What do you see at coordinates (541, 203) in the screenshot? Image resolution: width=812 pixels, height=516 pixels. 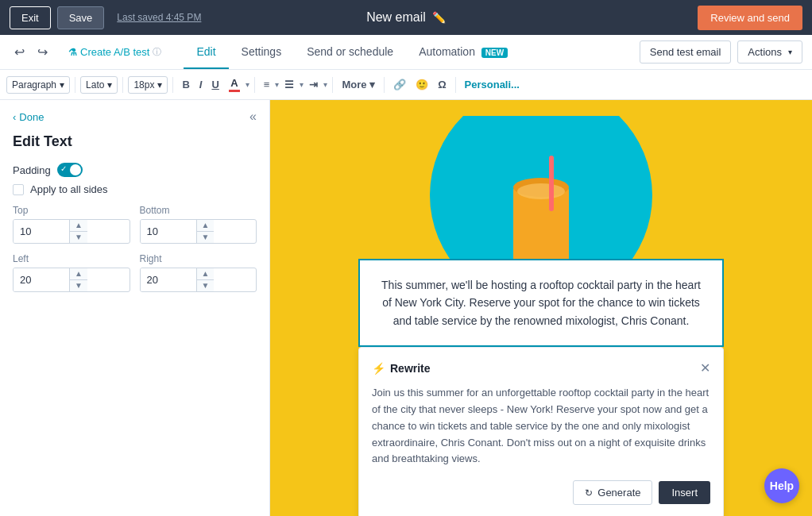 I see `drink-svg` at bounding box center [541, 203].